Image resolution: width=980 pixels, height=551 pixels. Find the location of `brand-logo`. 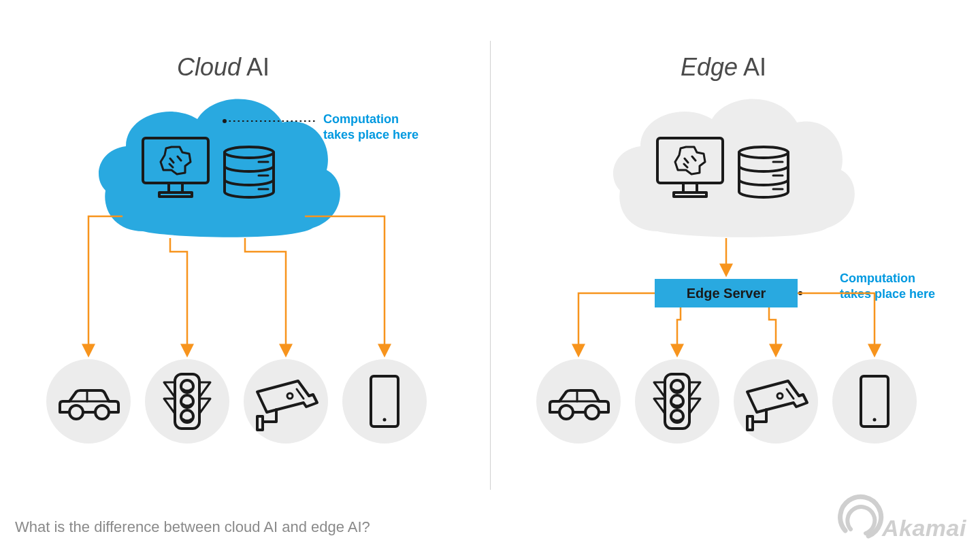

brand-logo is located at coordinates (861, 516).